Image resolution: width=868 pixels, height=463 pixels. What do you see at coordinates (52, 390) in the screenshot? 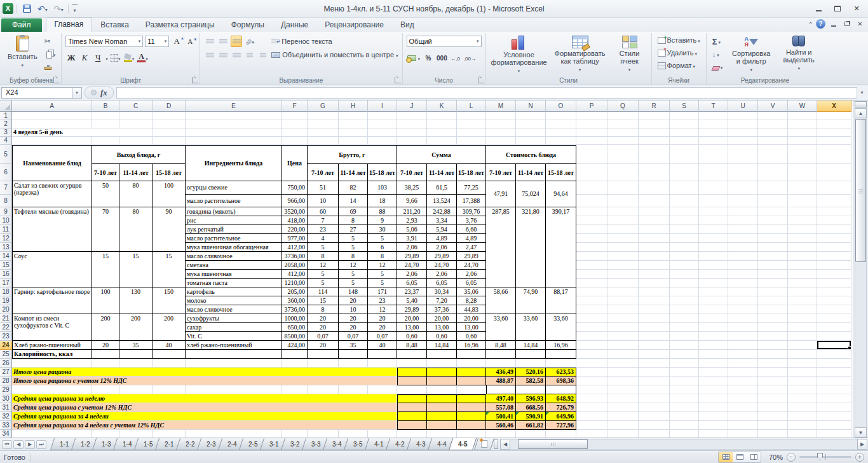
I see `cell-A29` at bounding box center [52, 390].